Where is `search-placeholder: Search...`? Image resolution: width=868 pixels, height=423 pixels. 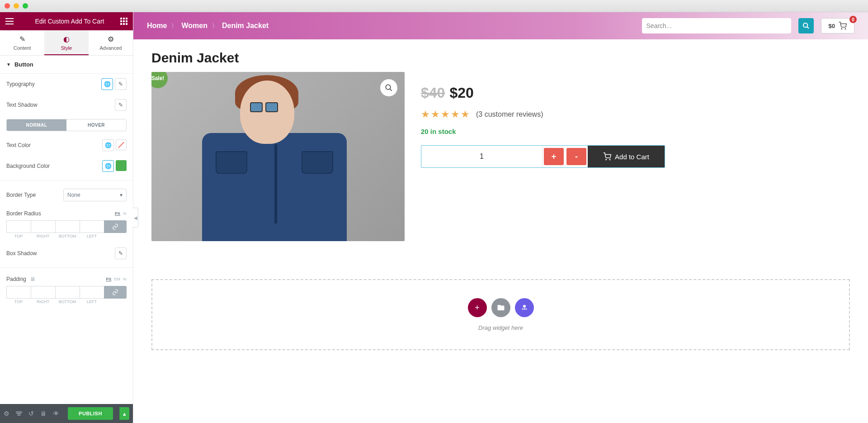 search-placeholder: Search... is located at coordinates (659, 26).